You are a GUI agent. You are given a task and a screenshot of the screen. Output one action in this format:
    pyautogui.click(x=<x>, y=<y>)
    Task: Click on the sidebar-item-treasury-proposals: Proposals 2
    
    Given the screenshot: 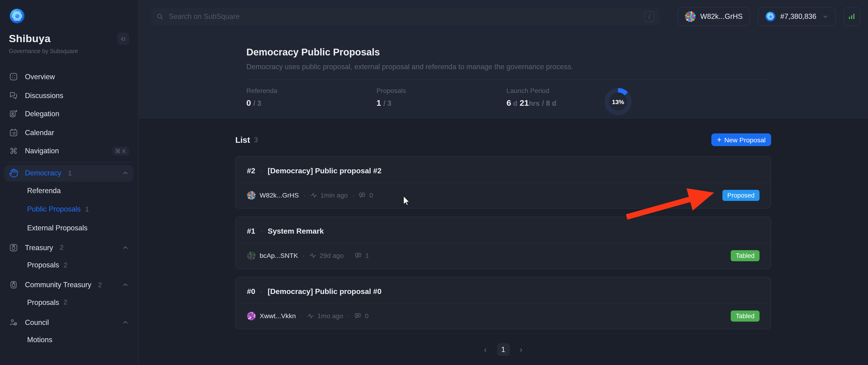 What is the action you would take?
    pyautogui.click(x=69, y=265)
    